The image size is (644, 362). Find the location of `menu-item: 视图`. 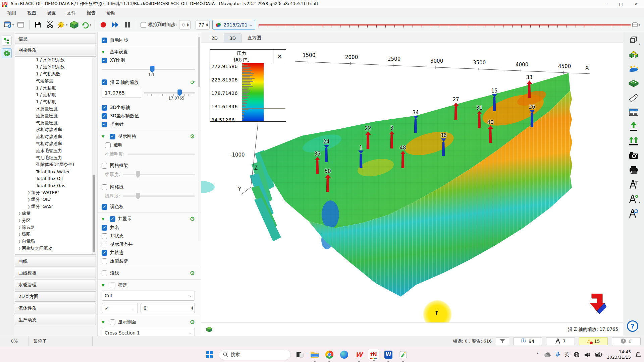

menu-item: 视图 is located at coordinates (32, 13).